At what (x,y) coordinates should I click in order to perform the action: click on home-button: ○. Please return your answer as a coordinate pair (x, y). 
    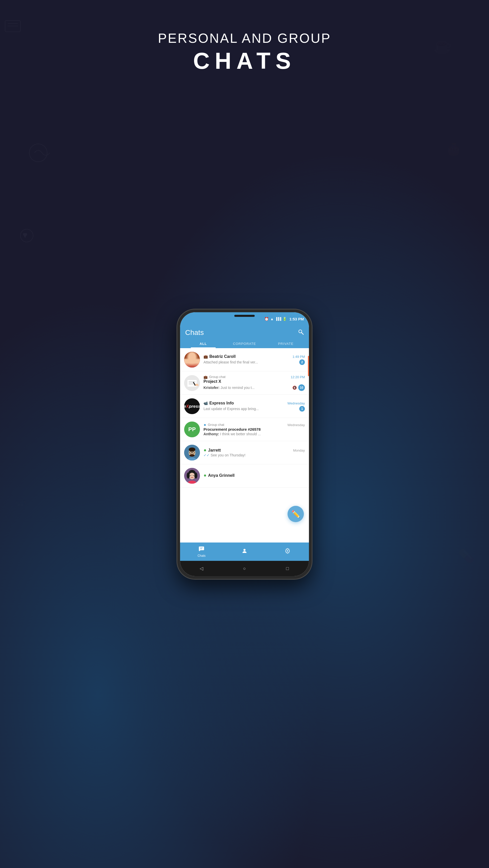
    Looking at the image, I should click on (245, 568).